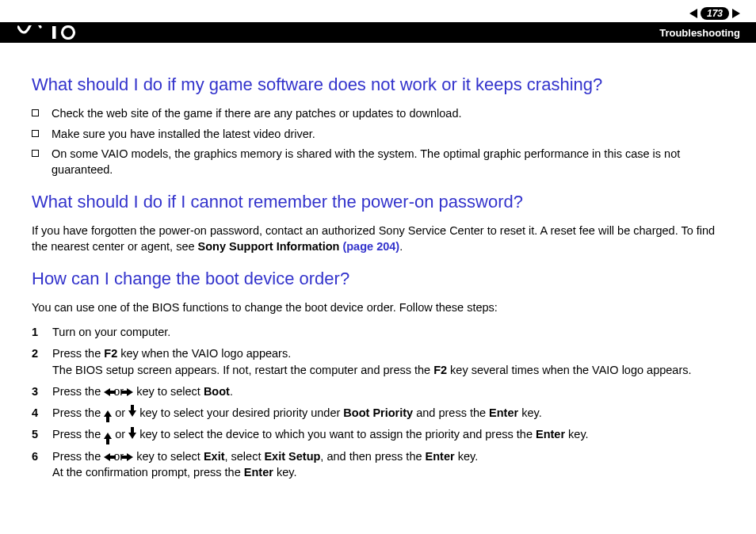 The image size is (756, 534). I want to click on step-number: 3, so click(42, 391).